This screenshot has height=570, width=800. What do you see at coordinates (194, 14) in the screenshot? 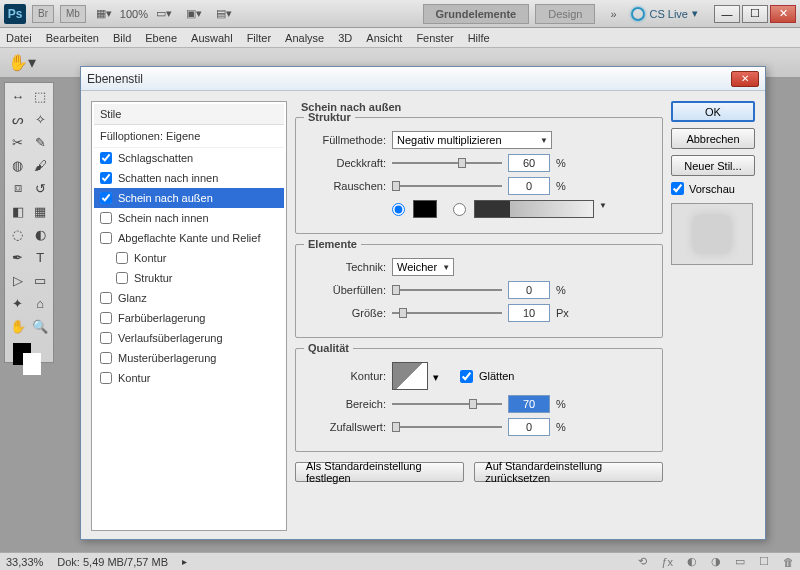
I see `screen-icon: ▣▾` at bounding box center [194, 14].